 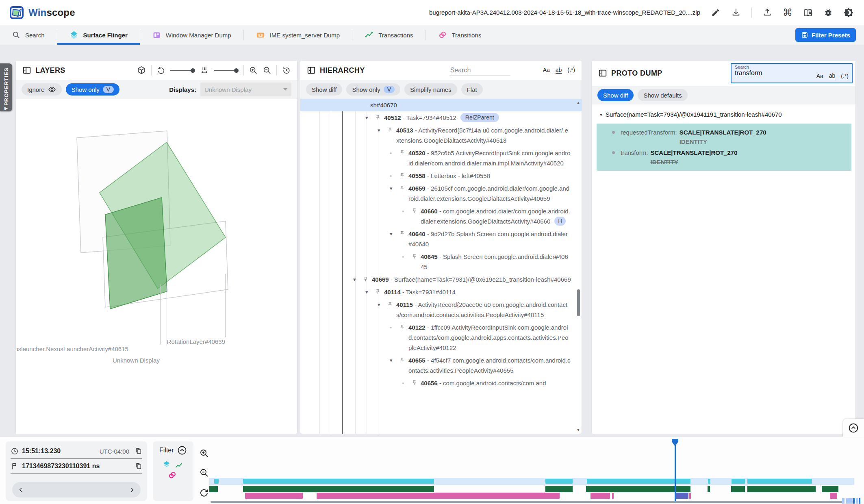 I want to click on tree-node: ▾40655 - 4f54cf7 com.google.android.cont…, so click(x=441, y=365).